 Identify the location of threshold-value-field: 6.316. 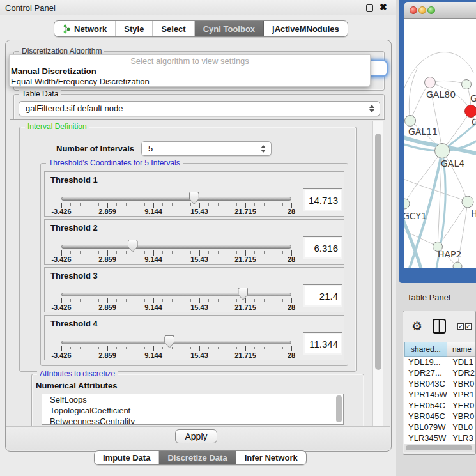
(323, 248).